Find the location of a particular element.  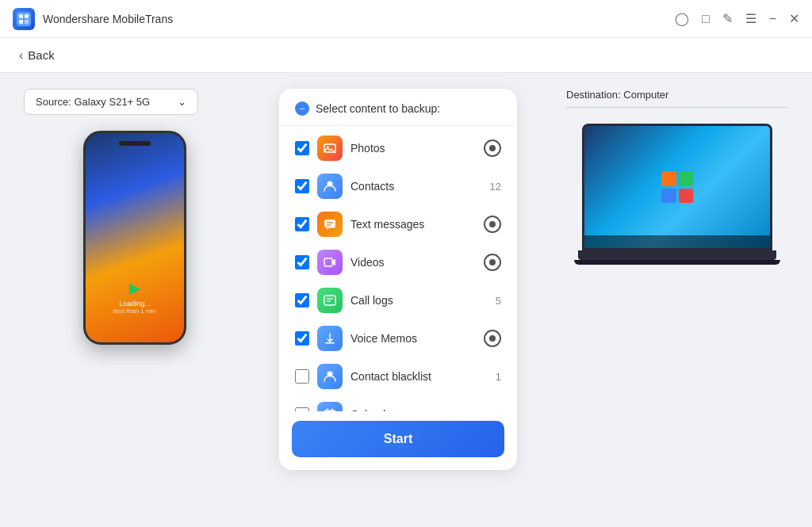

label-videos: Videos is located at coordinates (413, 262).